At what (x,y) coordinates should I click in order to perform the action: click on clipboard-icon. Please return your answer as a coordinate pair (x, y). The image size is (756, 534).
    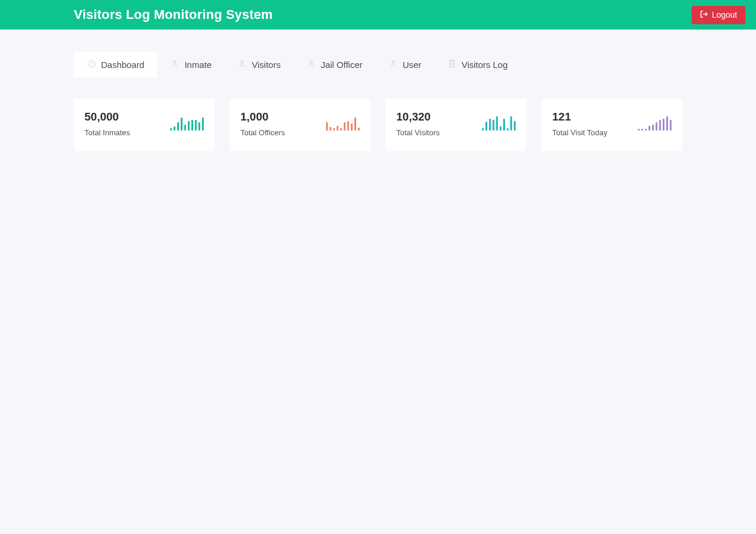
    Looking at the image, I should click on (452, 65).